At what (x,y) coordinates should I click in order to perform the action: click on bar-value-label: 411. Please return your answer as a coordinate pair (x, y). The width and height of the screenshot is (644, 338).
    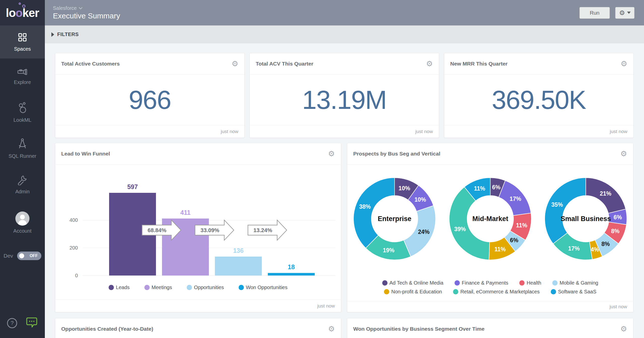
    Looking at the image, I should click on (185, 213).